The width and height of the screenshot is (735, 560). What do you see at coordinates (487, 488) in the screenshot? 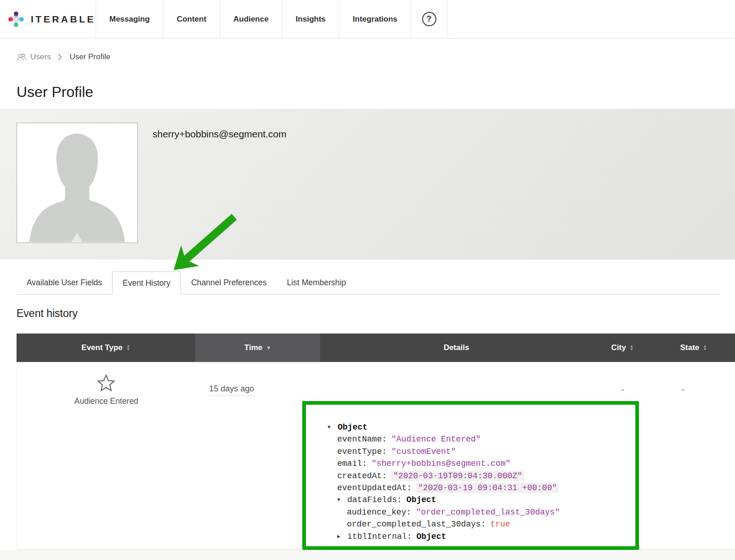
I see `json-value: "2020-03-19 09:04:31 +00:00"` at bounding box center [487, 488].